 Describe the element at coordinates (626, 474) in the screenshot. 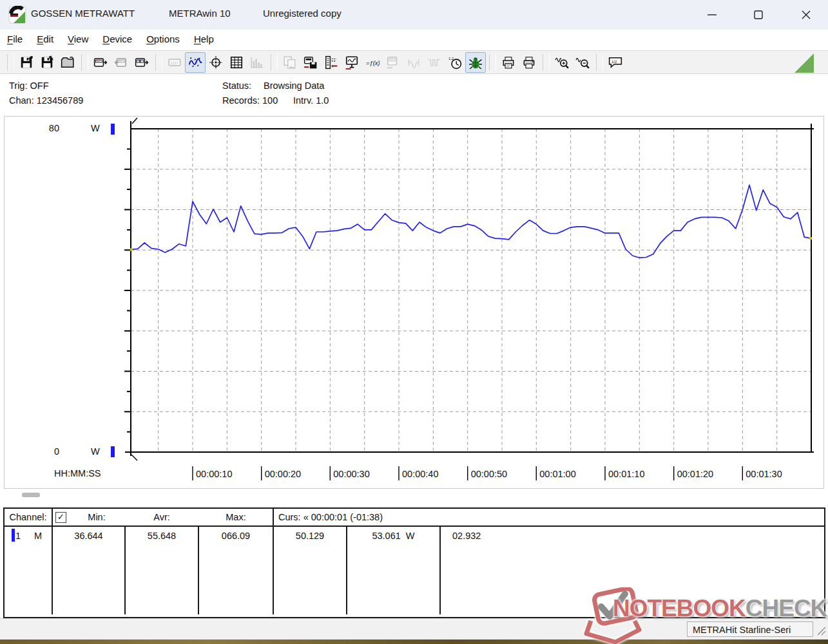

I see `svg-text: 00:01:10` at that location.